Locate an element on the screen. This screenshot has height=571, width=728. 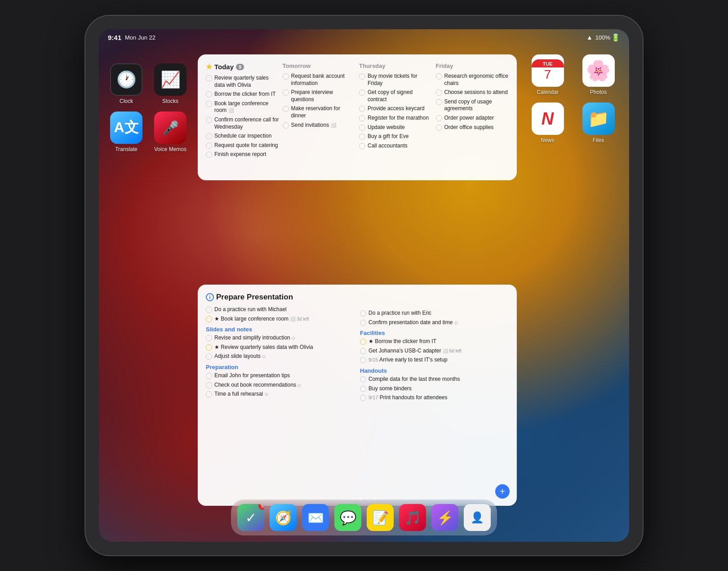
task-item: Order office supplies is located at coordinates (473, 128).